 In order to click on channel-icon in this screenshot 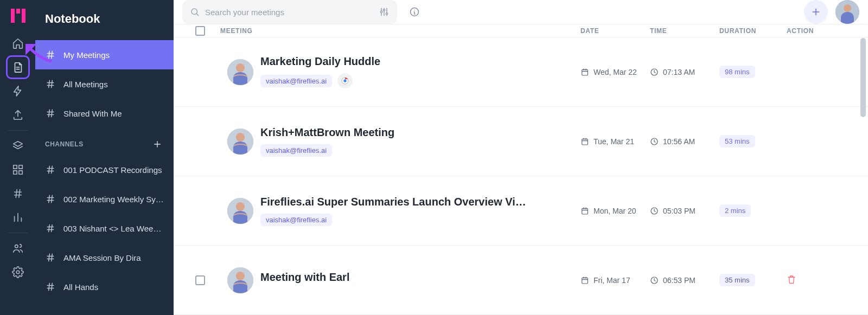, I will do `click(18, 194)`.